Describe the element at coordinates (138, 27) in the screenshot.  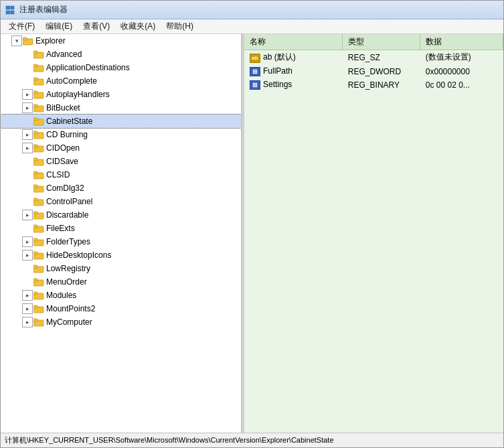
I see `menu-favorites: 收藏夹(A)` at that location.